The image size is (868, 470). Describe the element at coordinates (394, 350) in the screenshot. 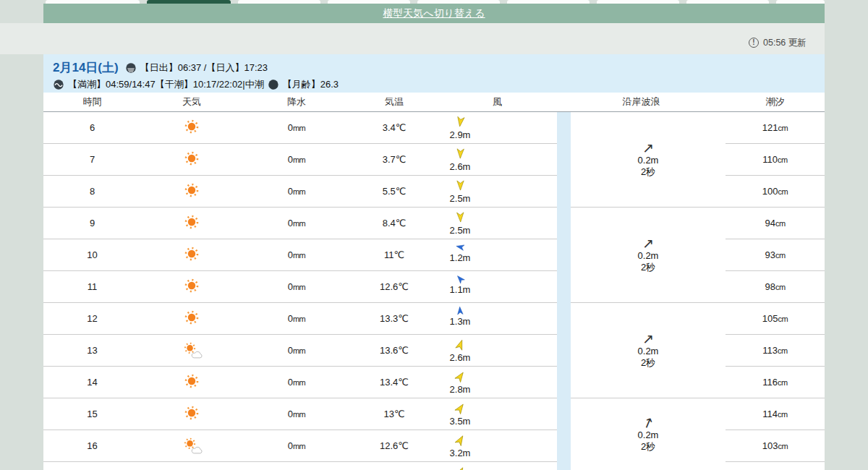

I see `temp-cell: 13.6℃` at that location.